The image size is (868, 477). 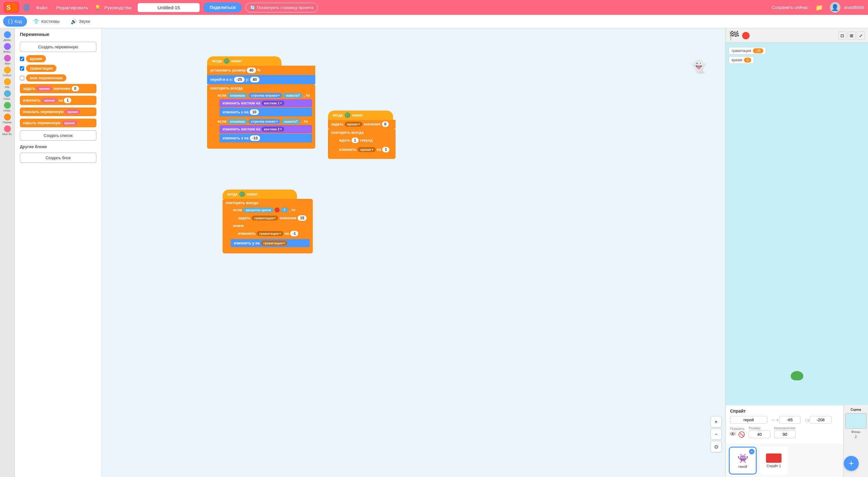 I want to click on zoom-out-button: −, so click(x=716, y=434).